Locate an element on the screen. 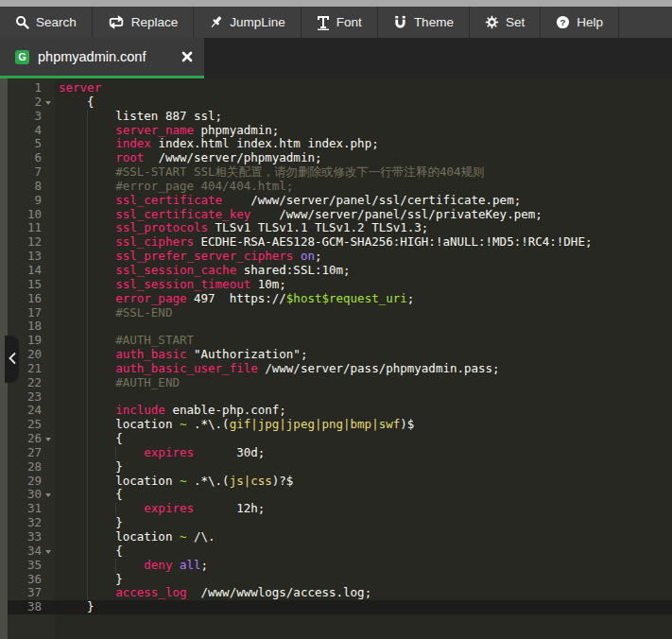 This screenshot has height=639, width=672. code-line-13: 13 ssl_prefer_server_ciphers on; is located at coordinates (340, 257).